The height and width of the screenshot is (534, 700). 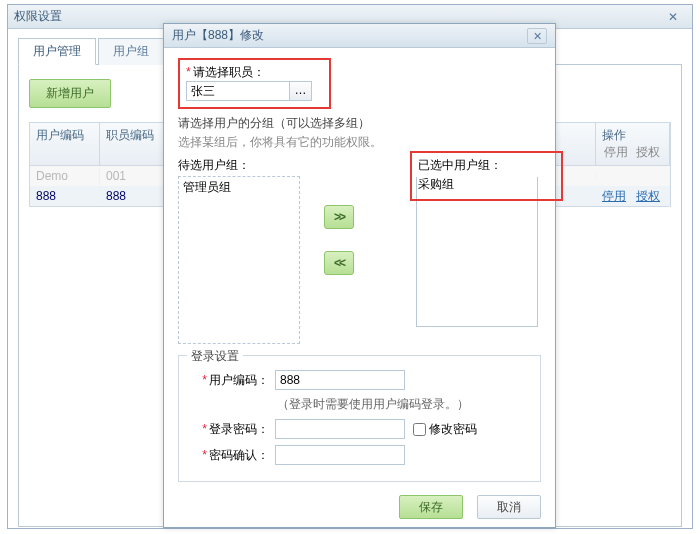 What do you see at coordinates (360, 380) in the screenshot?
I see `user-code-row: *用户编码：` at bounding box center [360, 380].